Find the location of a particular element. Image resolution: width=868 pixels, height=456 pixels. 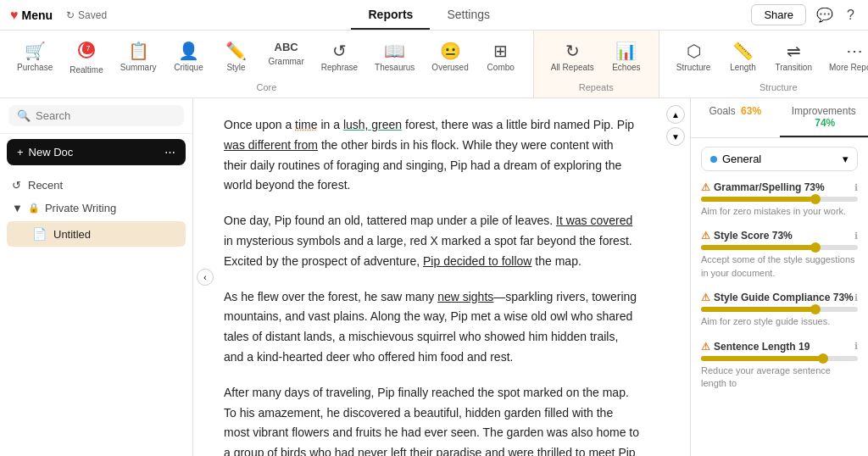

saved-indicator: ↻ Saved is located at coordinates (86, 15).